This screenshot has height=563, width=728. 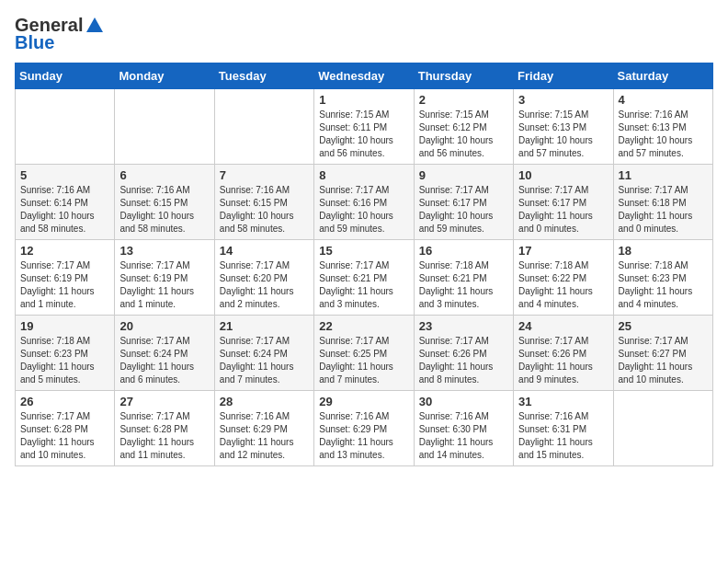 What do you see at coordinates (65, 278) in the screenshot?
I see `calendar-cell: 12Sunrise: 7:17 AM Sunset: 6:19 PM Dayli…` at bounding box center [65, 278].